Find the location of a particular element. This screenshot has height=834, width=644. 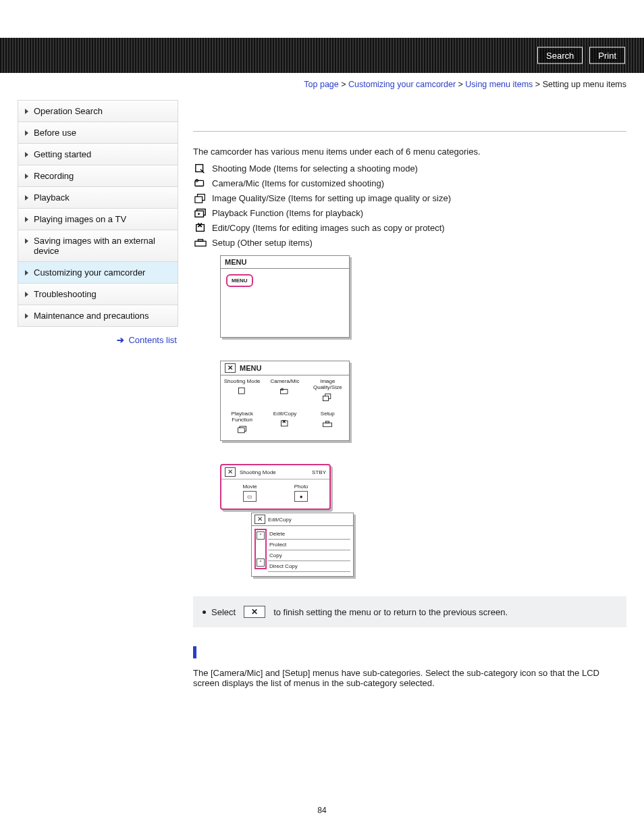

sidebar-item-label: Playing images on a TV is located at coordinates (80, 219).